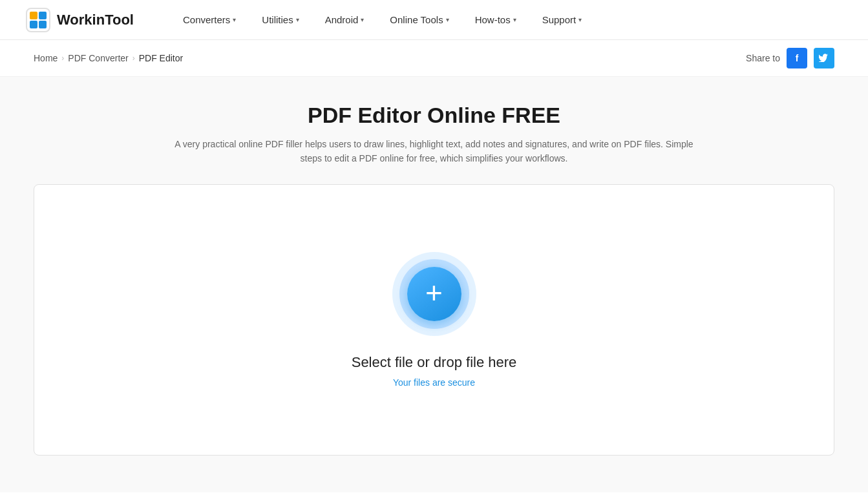 This screenshot has width=868, height=493. I want to click on share-area: Share to f, so click(790, 58).